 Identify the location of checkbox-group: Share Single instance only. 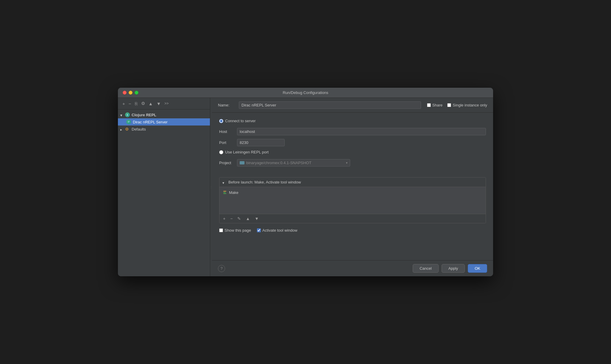
(457, 105).